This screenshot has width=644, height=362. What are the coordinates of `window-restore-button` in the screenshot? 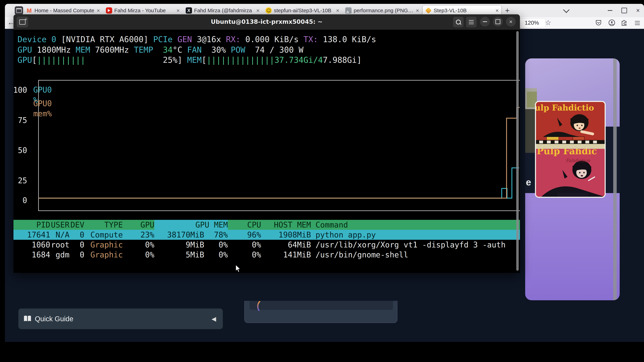 It's located at (624, 10).